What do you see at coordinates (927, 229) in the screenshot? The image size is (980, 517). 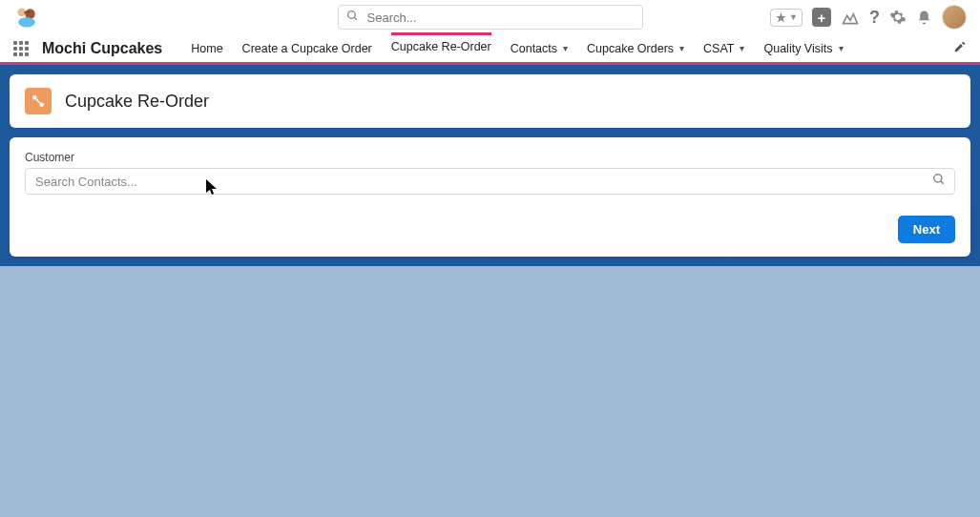 I see `next-button: Next` at bounding box center [927, 229].